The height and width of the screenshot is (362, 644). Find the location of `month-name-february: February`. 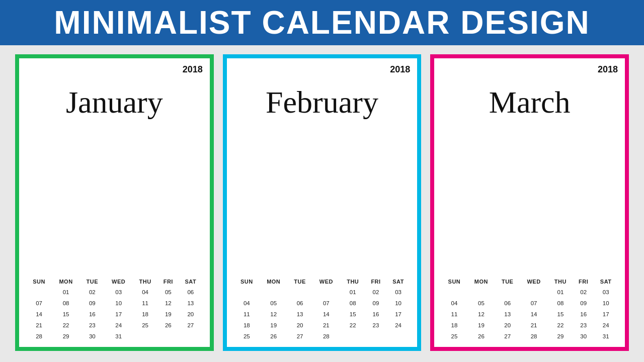

month-name-february: February is located at coordinates (322, 102).